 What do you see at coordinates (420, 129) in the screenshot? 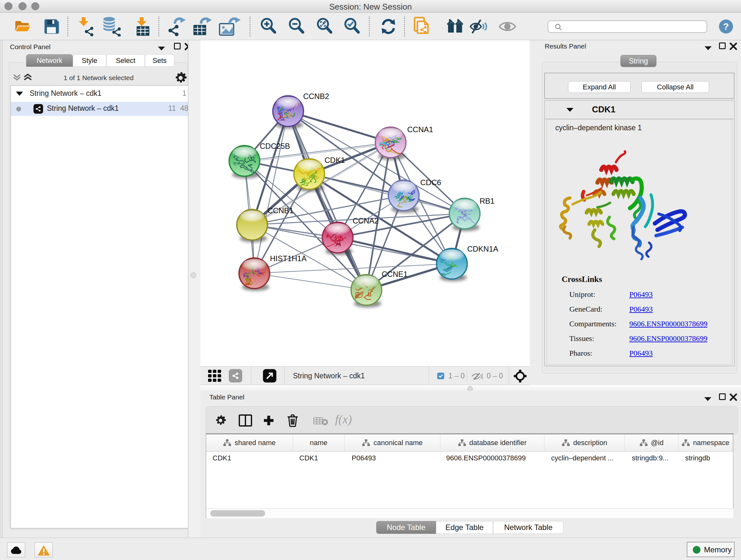
I see `svg-text: CCNA1` at bounding box center [420, 129].